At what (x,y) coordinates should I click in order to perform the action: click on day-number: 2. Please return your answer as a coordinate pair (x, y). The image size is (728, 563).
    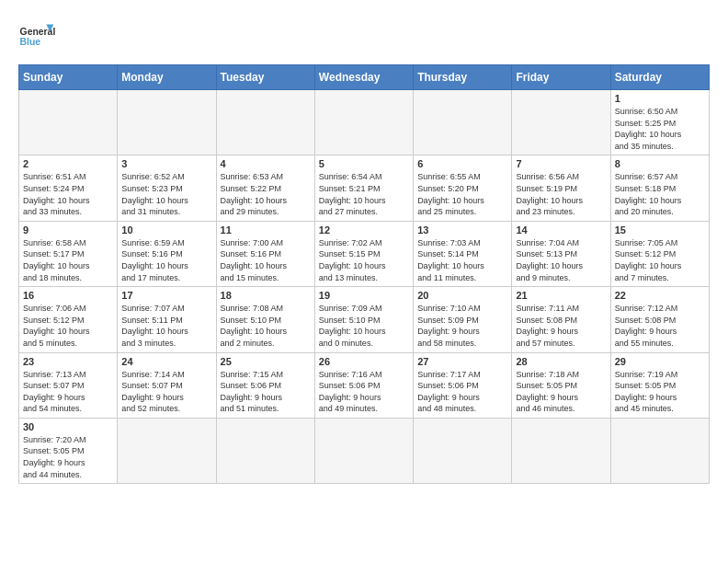
    Looking at the image, I should click on (68, 164).